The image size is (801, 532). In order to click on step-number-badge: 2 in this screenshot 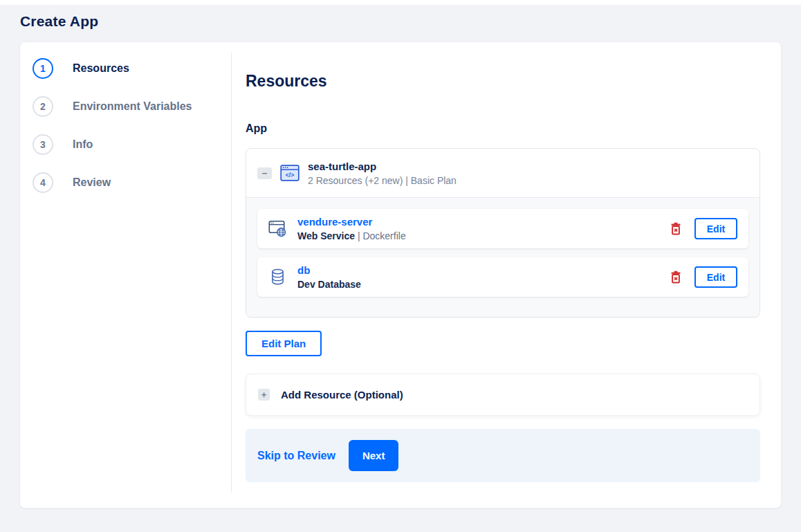, I will do `click(43, 107)`.